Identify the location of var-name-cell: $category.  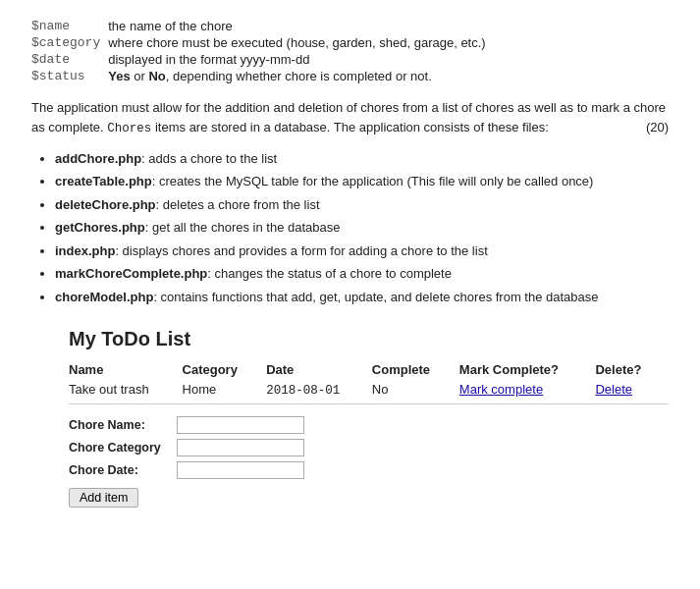
(70, 43).